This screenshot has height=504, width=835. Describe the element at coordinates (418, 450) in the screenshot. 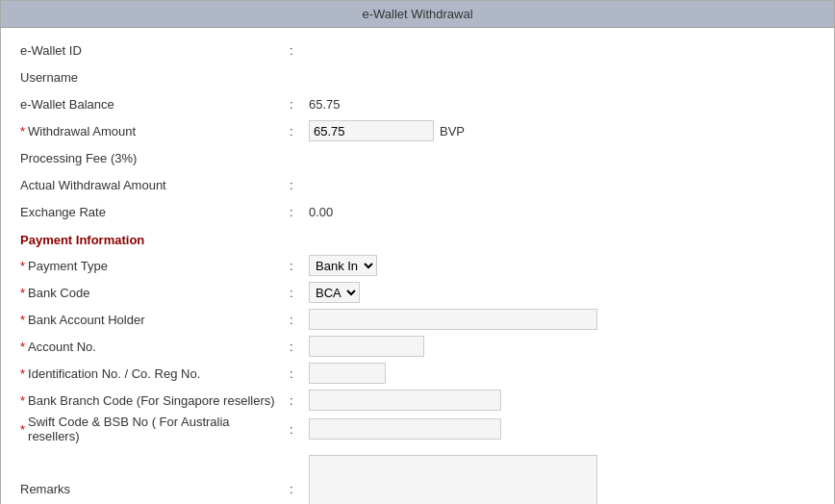

I see `spacer` at that location.